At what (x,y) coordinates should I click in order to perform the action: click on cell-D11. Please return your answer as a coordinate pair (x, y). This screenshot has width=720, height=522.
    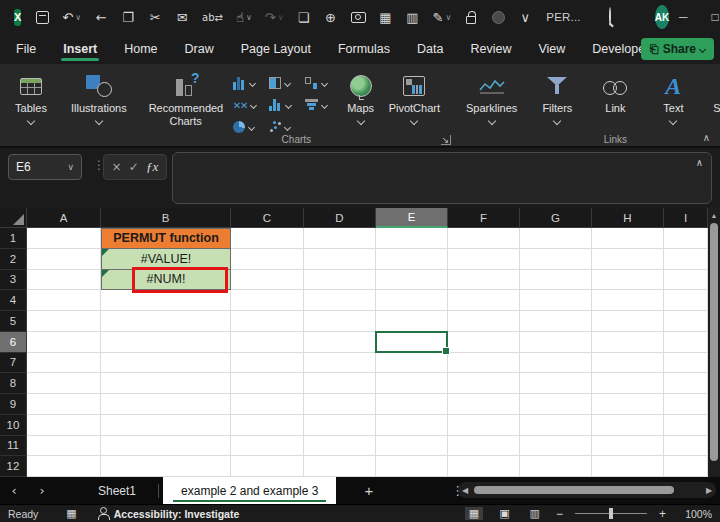
    Looking at the image, I should click on (340, 446).